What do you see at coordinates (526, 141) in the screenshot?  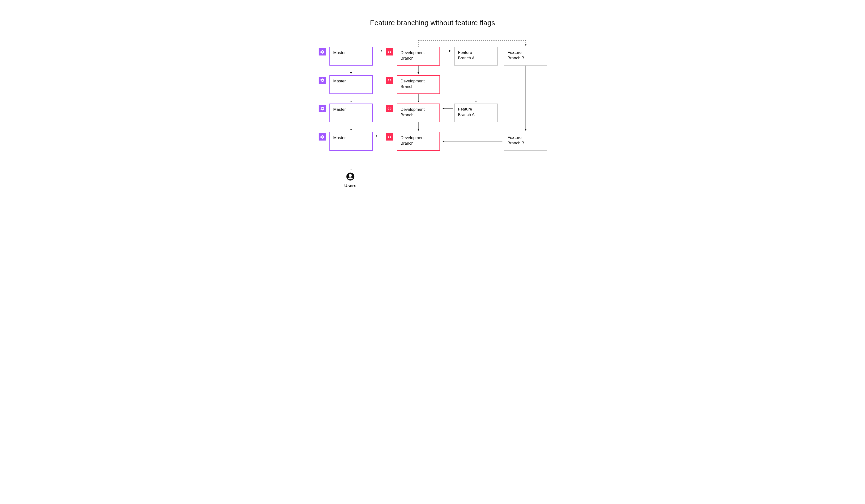 I see `feature-b-box-4: Feature Branch B` at bounding box center [526, 141].